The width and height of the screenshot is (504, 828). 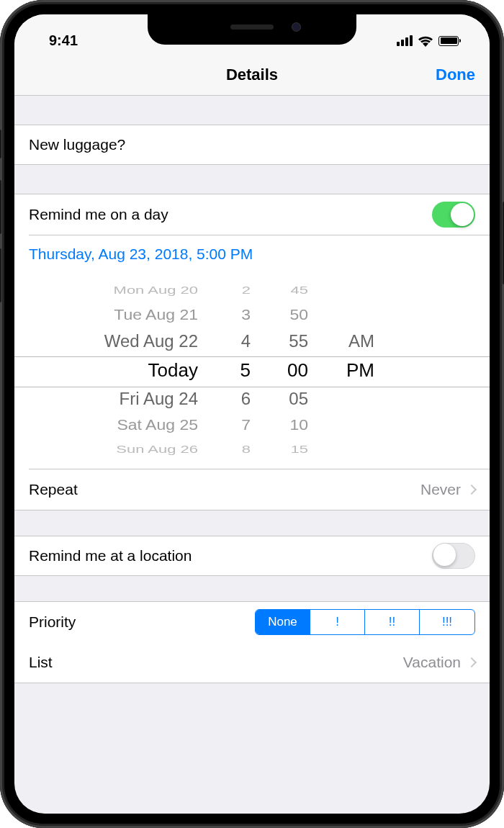 What do you see at coordinates (179, 370) in the screenshot?
I see `picker-date-selected: Today` at bounding box center [179, 370].